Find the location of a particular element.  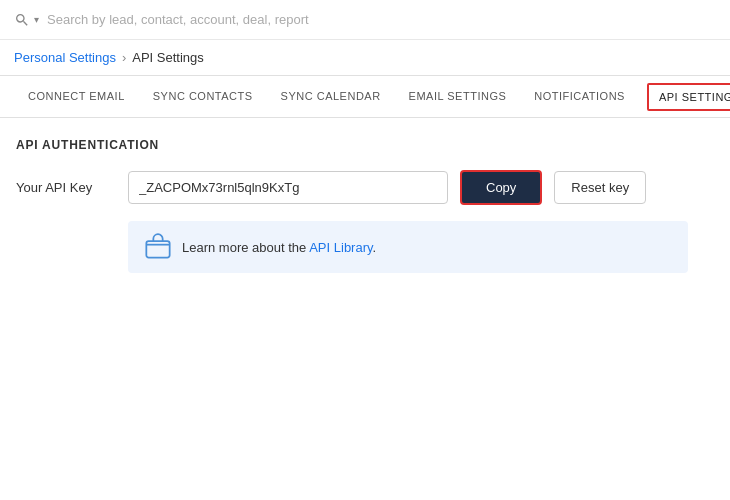

api-key-row: Your API Key Copy Reset key is located at coordinates (365, 188).